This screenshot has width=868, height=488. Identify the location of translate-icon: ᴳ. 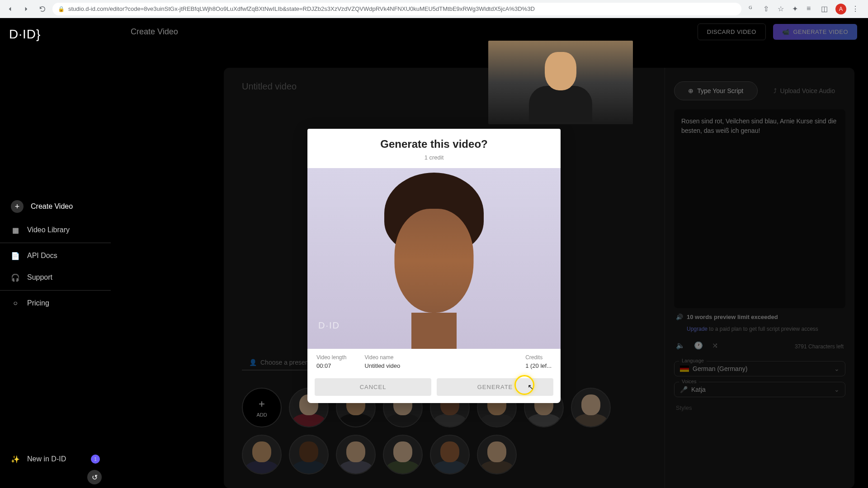
(753, 9).